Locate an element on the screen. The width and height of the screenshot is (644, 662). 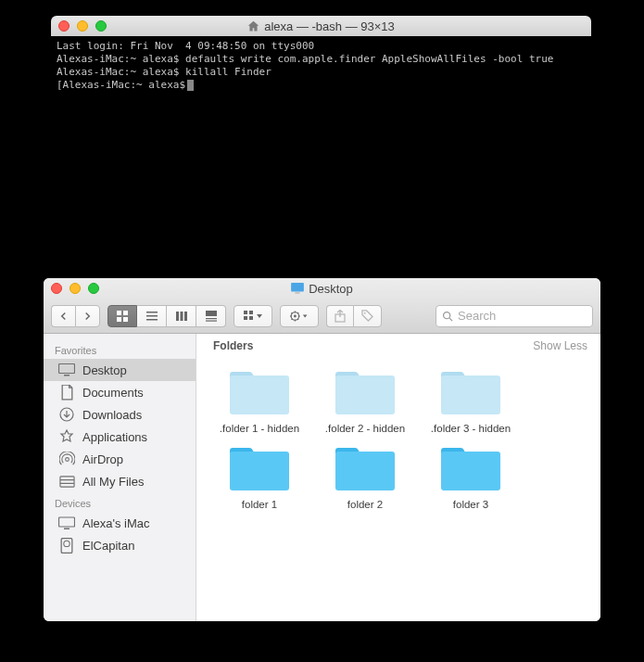
sidebar-item-label: All My Files is located at coordinates (113, 482).